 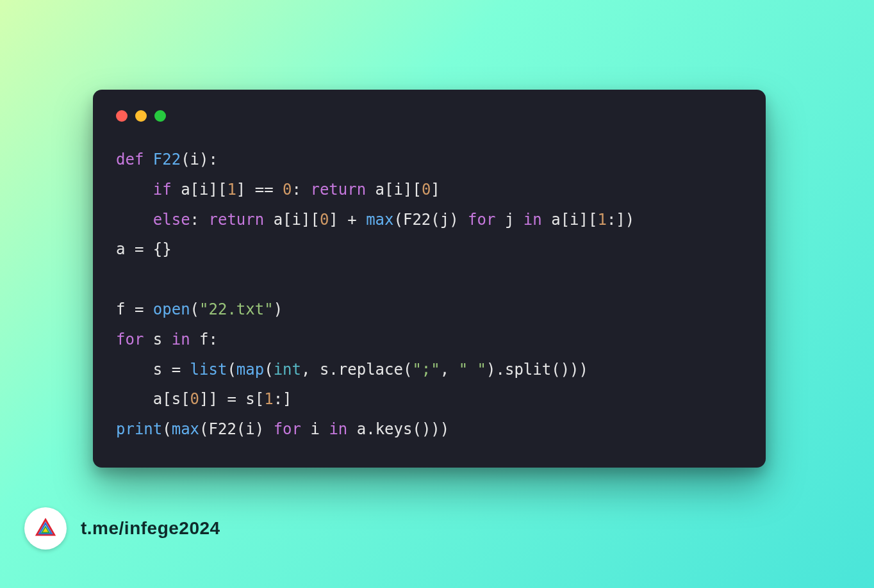 I want to click on minimize-icon, so click(x=141, y=116).